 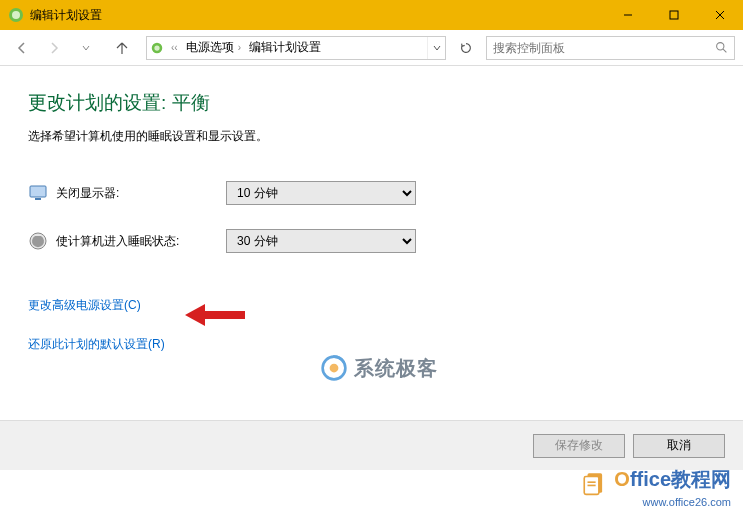 I want to click on button-bar: 保存修改 取消, so click(x=372, y=445).